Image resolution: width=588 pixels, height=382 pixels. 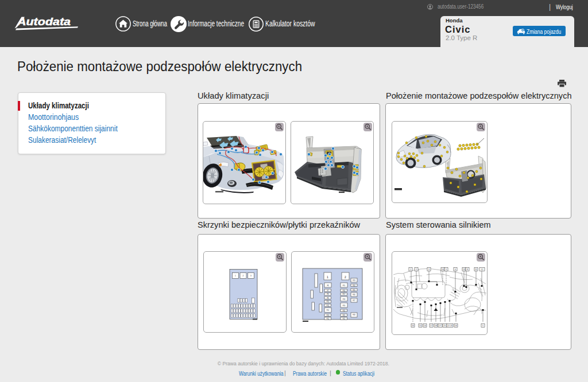 What do you see at coordinates (345, 315) in the screenshot?
I see `svg-text: F21` at bounding box center [345, 315].